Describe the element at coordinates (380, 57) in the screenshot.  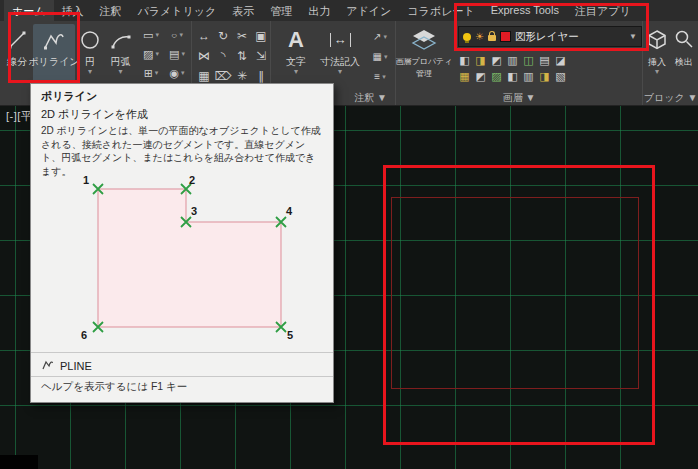
I see `table-tool-button: ▦▾` at that location.